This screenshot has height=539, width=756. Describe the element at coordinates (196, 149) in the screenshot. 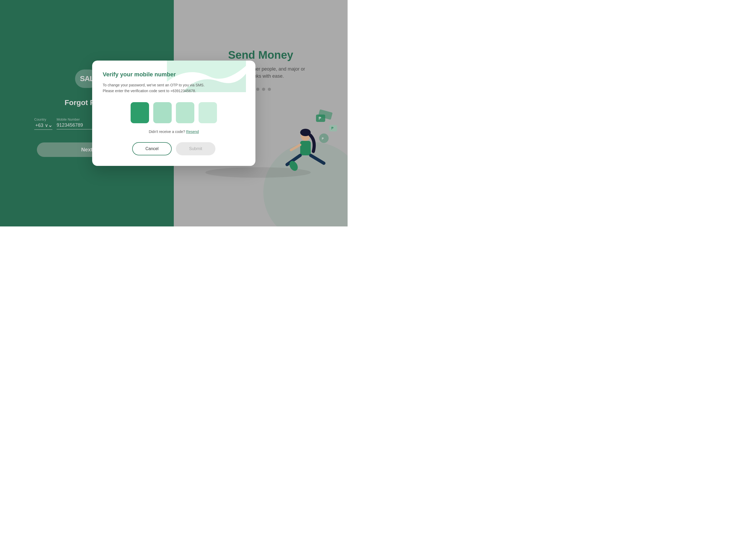

I see `submit-button: Submit` at that location.